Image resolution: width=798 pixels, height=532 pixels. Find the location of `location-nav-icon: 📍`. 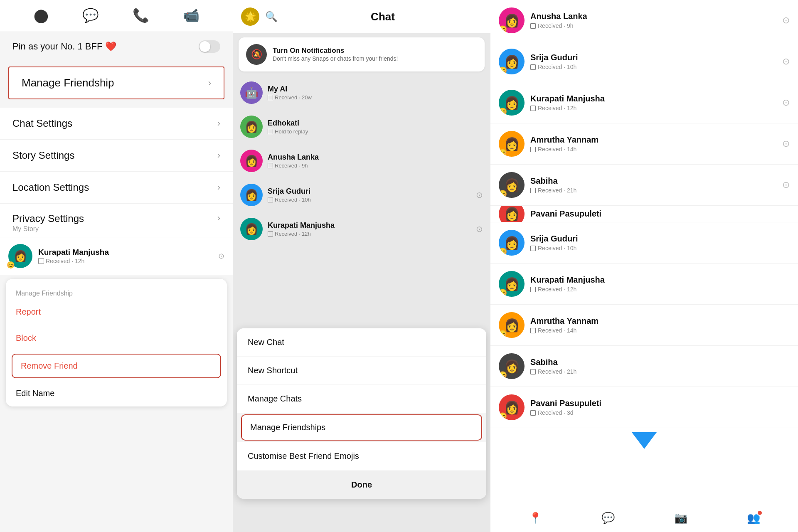

location-nav-icon: 📍 is located at coordinates (535, 518).